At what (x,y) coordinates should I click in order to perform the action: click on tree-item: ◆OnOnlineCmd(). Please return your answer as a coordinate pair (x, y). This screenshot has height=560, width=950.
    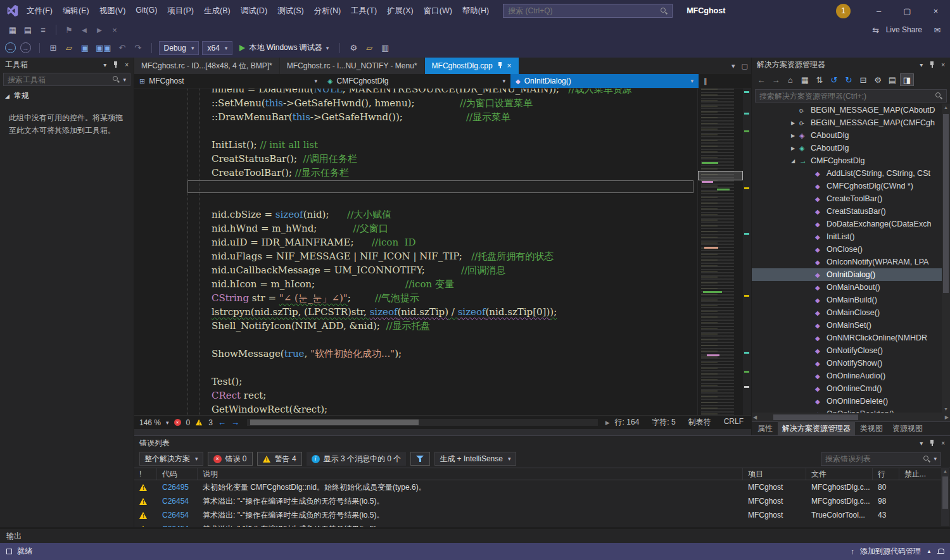
    Looking at the image, I should click on (851, 389).